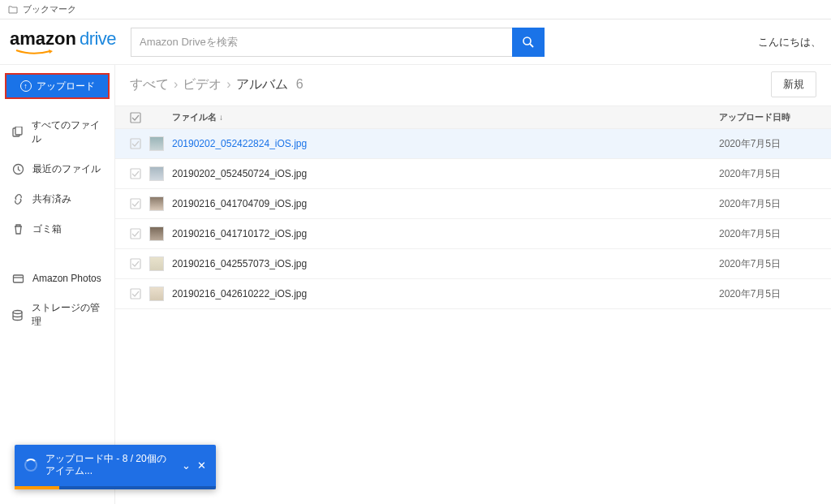 The width and height of the screenshot is (831, 504). I want to click on toast-progress-track, so click(115, 488).